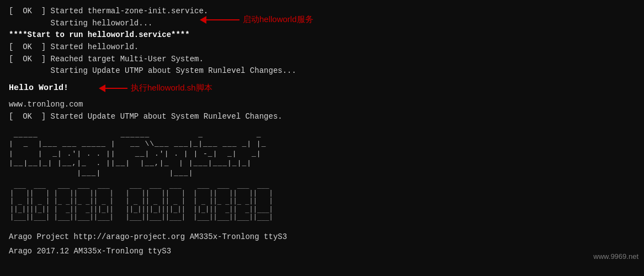 This screenshot has width=644, height=276. Describe the element at coordinates (322, 12) in the screenshot. I see `line-thermal-init: [ OK ] Started thermal-zone-init.service…` at that location.